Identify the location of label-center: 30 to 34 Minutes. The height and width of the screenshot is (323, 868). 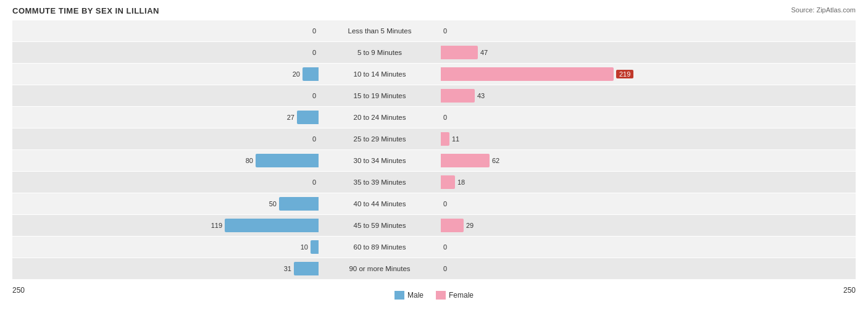
(380, 161).